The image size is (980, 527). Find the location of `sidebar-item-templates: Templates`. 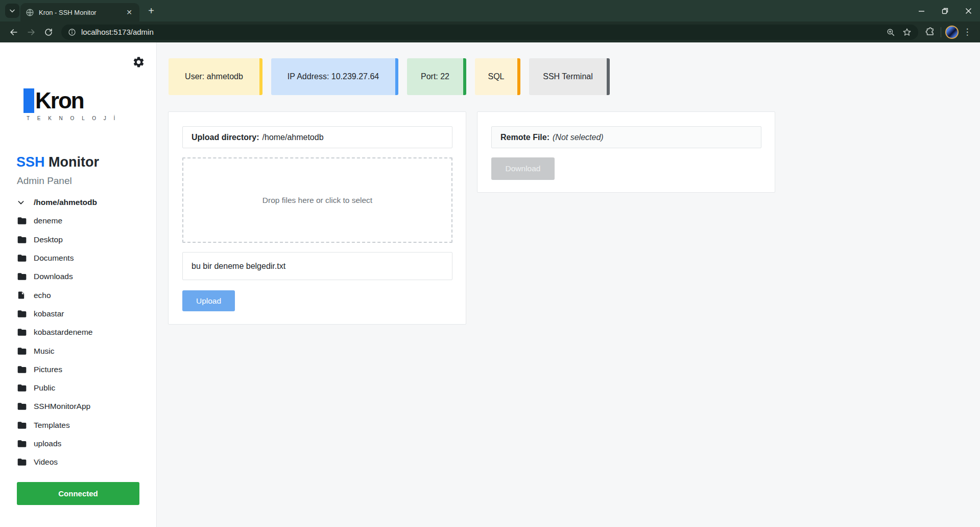

sidebar-item-templates: Templates is located at coordinates (82, 425).